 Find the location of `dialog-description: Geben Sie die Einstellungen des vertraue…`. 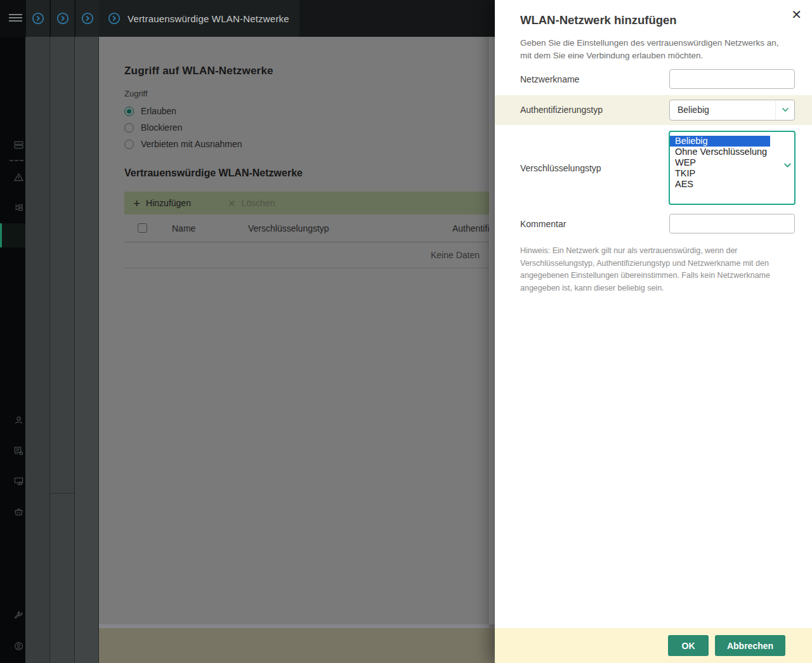

dialog-description: Geben Sie die Einstellungen des vertraue… is located at coordinates (651, 49).